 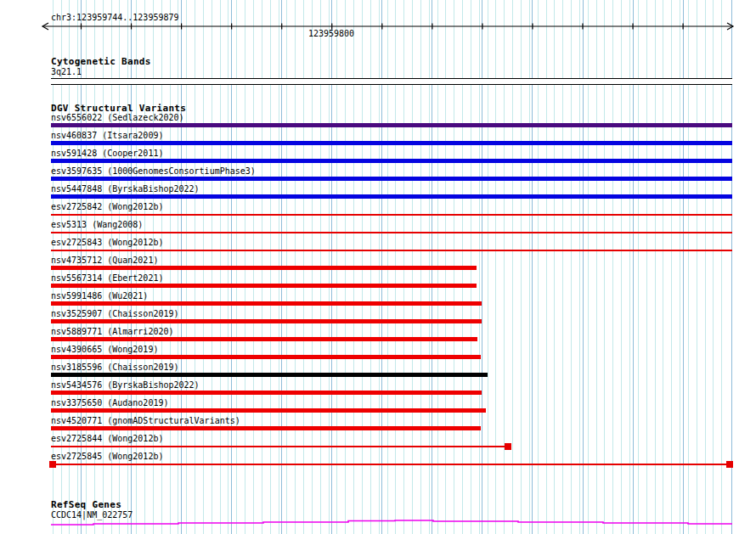 I want to click on variant-label: nsv4735712 (Quan2021), so click(x=104, y=260).